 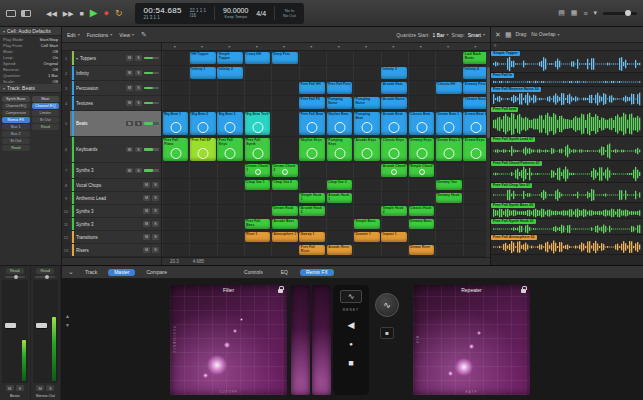 What do you see at coordinates (312, 237) in the screenshot?
I see `loop-cell: Sweep 1` at bounding box center [312, 237].